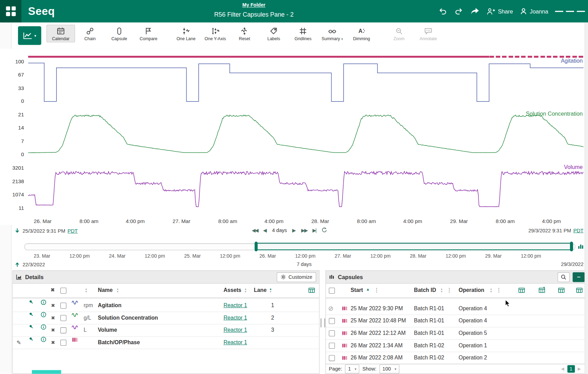 The image size is (588, 374). Describe the element at coordinates (457, 333) in the screenshot. I see `capsule-row: 26 Mar 2022 12:12 AM Batch R1-01 Operati…` at that location.